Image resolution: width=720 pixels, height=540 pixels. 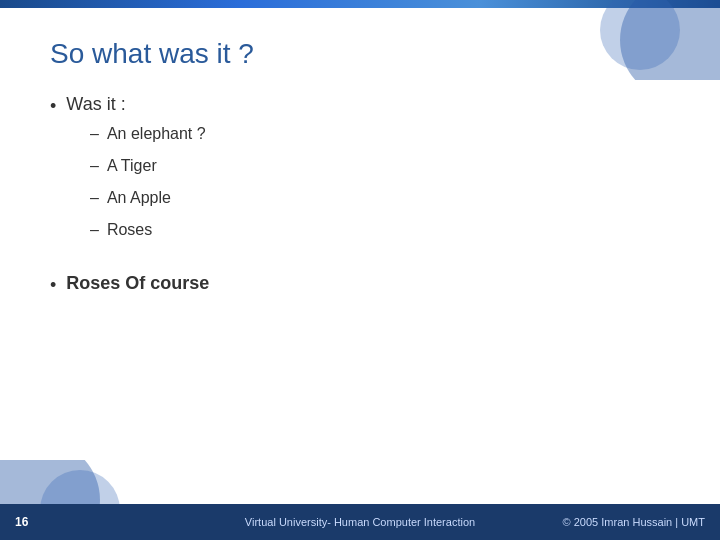 I want to click on sub-bullet-2: – A Tiger, so click(x=380, y=166).